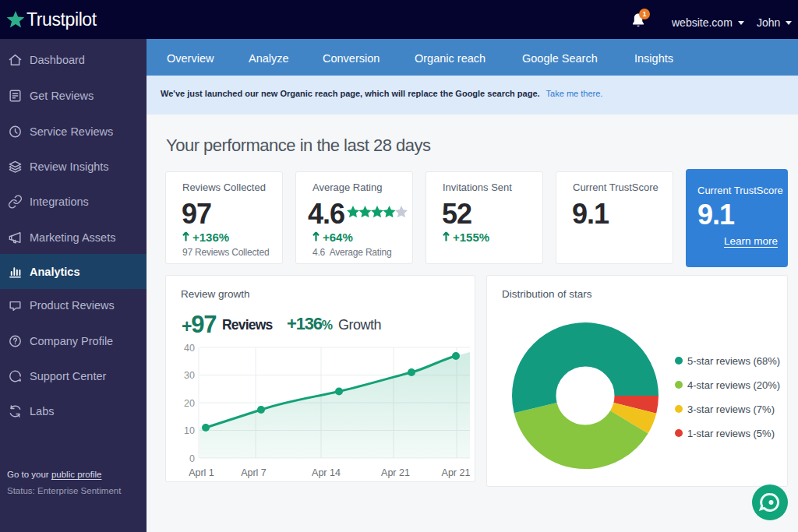  I want to click on svg-text: Aprl 7, so click(254, 473).